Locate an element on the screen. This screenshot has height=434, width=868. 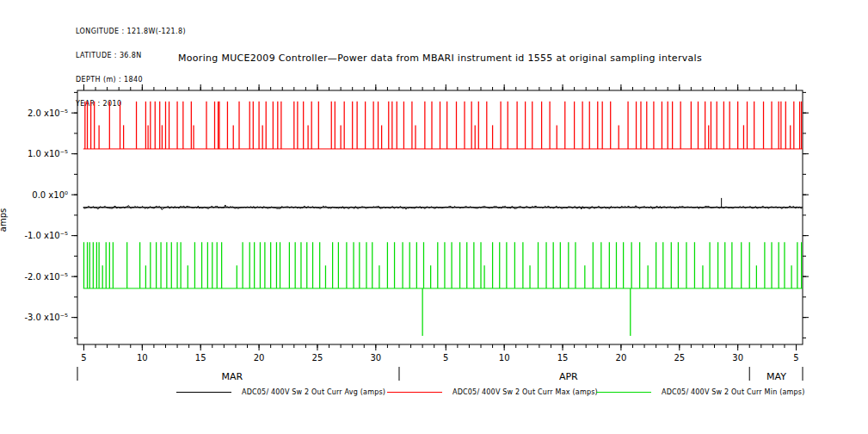
y-tick-label: 2.0 x10⁻⁵ is located at coordinates (48, 114).